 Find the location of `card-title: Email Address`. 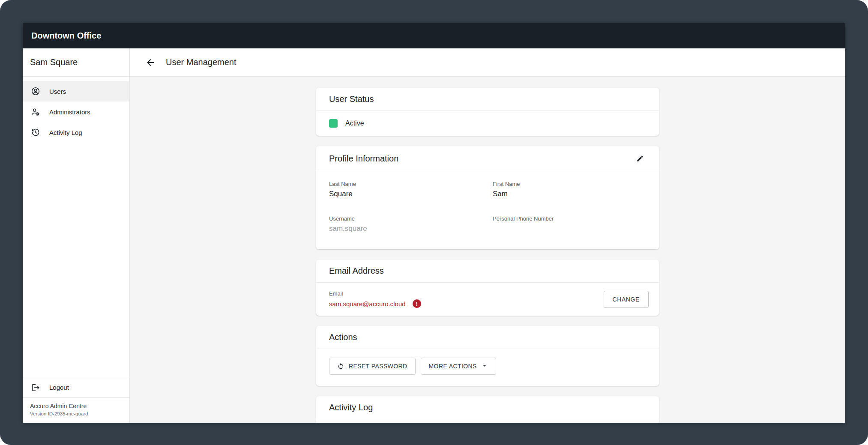

card-title: Email Address is located at coordinates (356, 271).